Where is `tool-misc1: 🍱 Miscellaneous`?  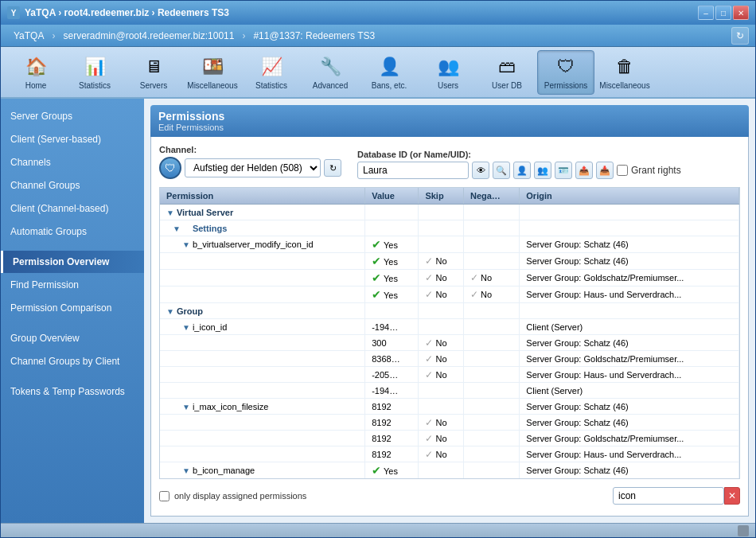
tool-misc1: 🍱 Miscellaneous is located at coordinates (212, 72).